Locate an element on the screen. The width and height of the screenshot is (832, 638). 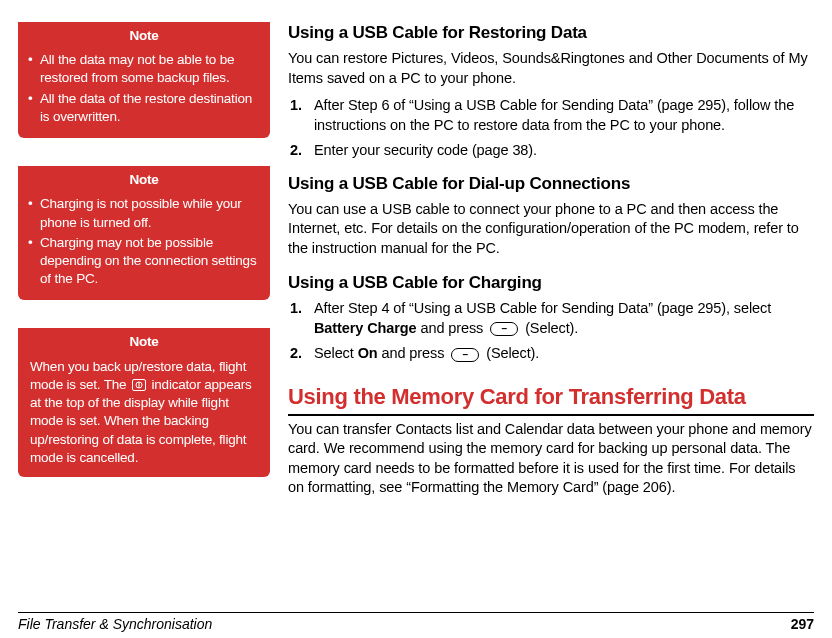
heading-restore: Using a USB Cable for Restoring Data is located at coordinates (551, 34).